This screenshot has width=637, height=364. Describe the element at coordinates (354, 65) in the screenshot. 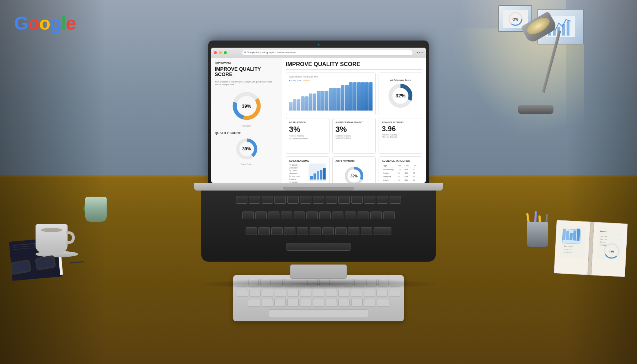

I see `main-header: IMPROVE QUALITY SCORE` at that location.